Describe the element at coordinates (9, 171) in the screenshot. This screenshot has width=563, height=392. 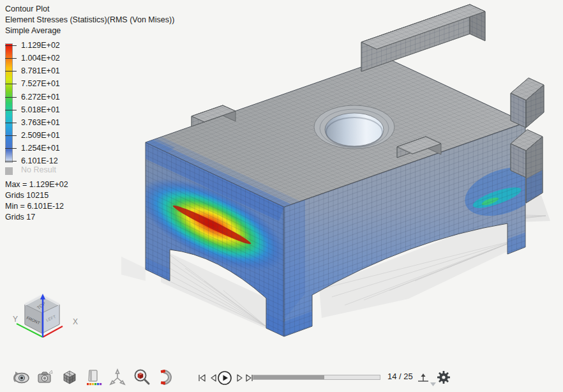
I see `legend-no-result-swatch` at that location.